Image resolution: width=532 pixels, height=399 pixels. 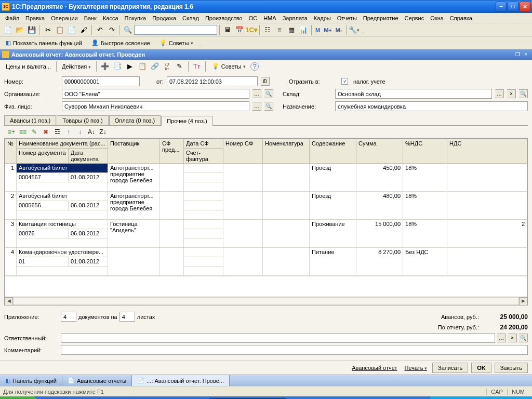 I want to click on table-row: 1 Автобусный билет Автотранспорт... пред…, so click(x=266, y=168).